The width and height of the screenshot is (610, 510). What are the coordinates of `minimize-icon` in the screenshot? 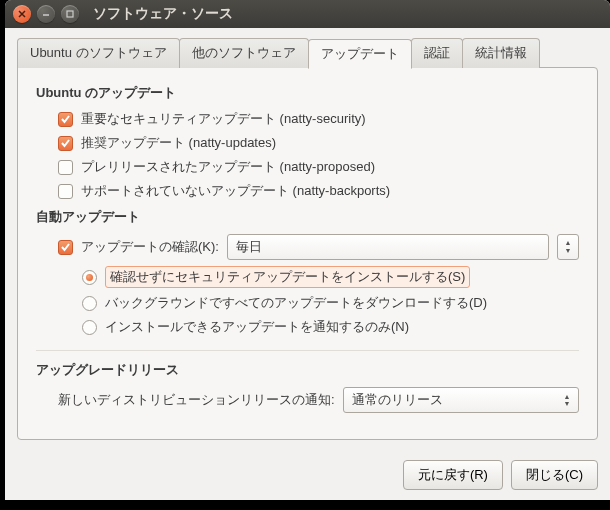 It's located at (46, 14).